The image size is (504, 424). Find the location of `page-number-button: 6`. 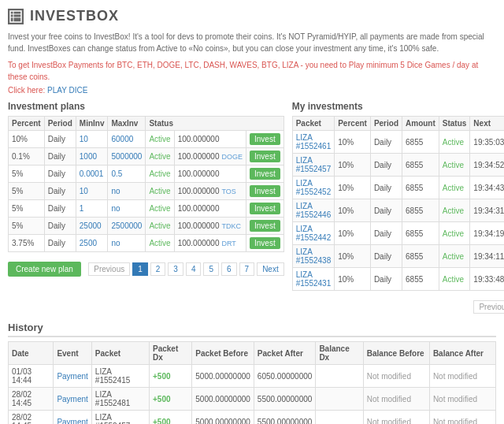

page-number-button: 6 is located at coordinates (229, 270).